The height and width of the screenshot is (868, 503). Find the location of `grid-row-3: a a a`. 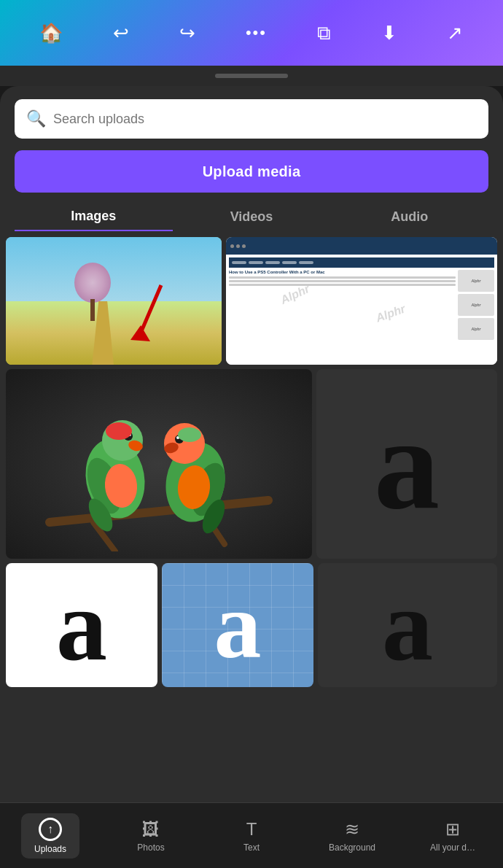

grid-row-3: a a a is located at coordinates (252, 625).